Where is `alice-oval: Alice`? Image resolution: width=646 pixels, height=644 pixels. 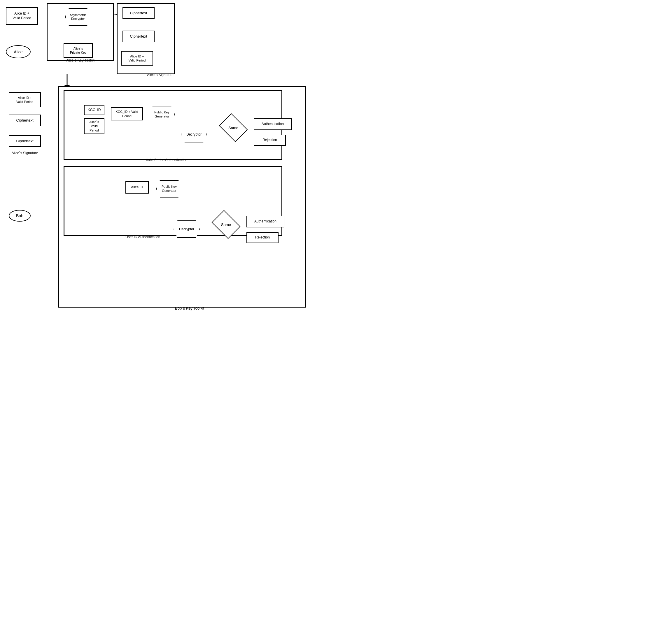
alice-oval: Alice is located at coordinates (18, 51).